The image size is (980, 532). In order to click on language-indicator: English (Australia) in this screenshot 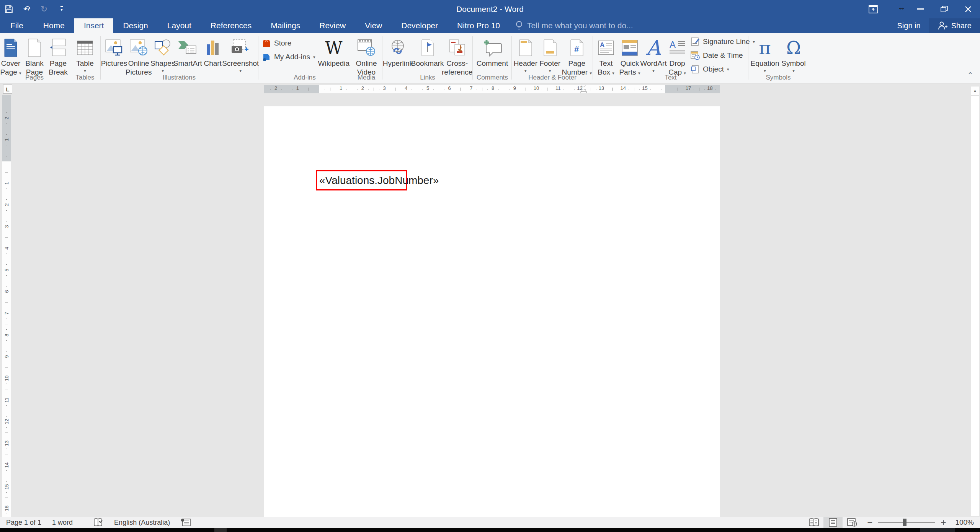, I will do `click(142, 522)`.